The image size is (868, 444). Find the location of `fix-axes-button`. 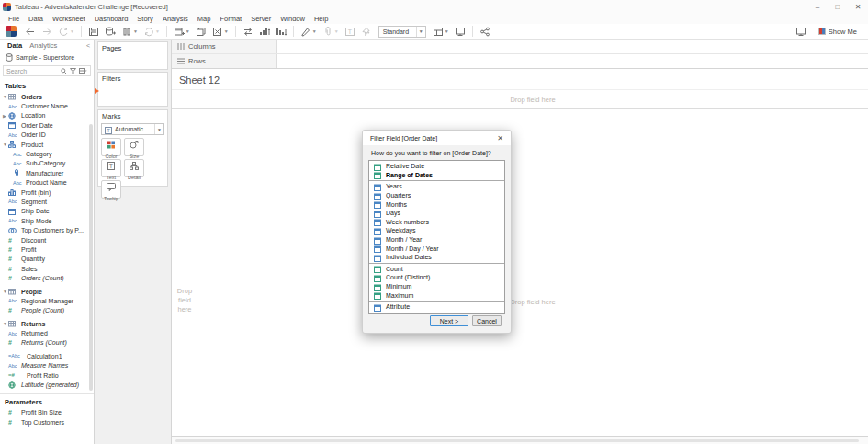

fix-axes-button is located at coordinates (366, 31).